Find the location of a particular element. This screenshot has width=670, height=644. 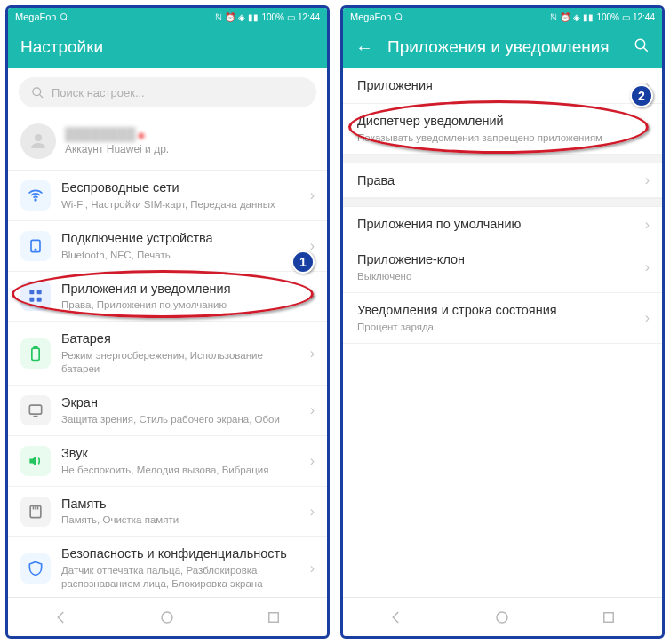

item-notif-statusbar: Уведомления и строка состоянияПроцент за… is located at coordinates (503, 318).